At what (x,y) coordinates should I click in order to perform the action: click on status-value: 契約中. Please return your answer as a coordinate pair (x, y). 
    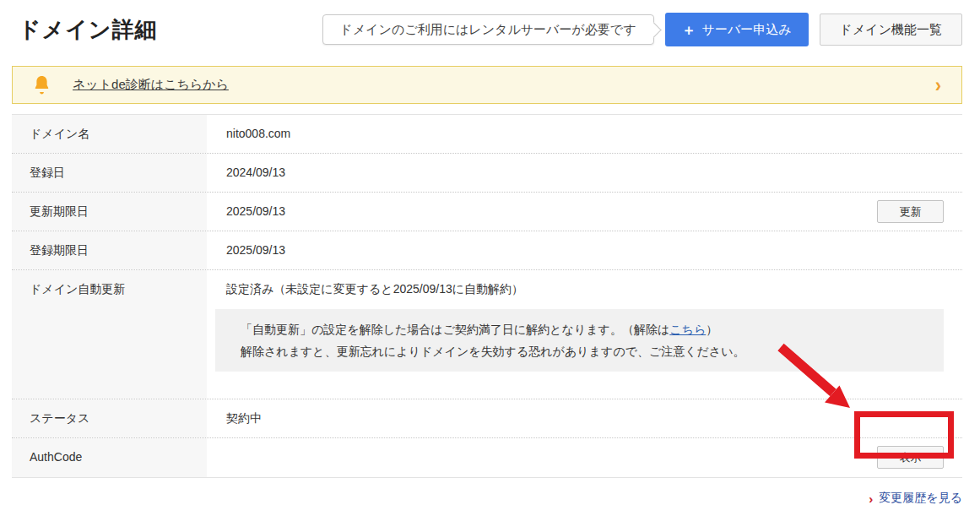
    Looking at the image, I should click on (584, 419).